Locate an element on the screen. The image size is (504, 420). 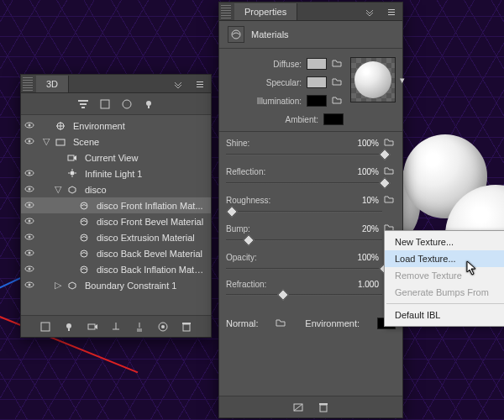
texture-context-menu: New Texture...Load Texture...Remove Text… is located at coordinates (444, 279).